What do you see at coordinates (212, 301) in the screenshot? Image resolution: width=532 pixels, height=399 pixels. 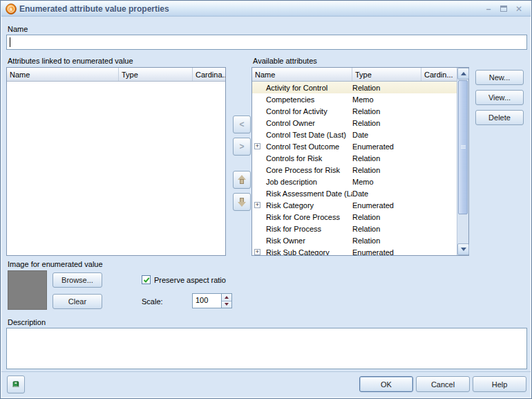 I see `scale-spinner: 100` at bounding box center [212, 301].